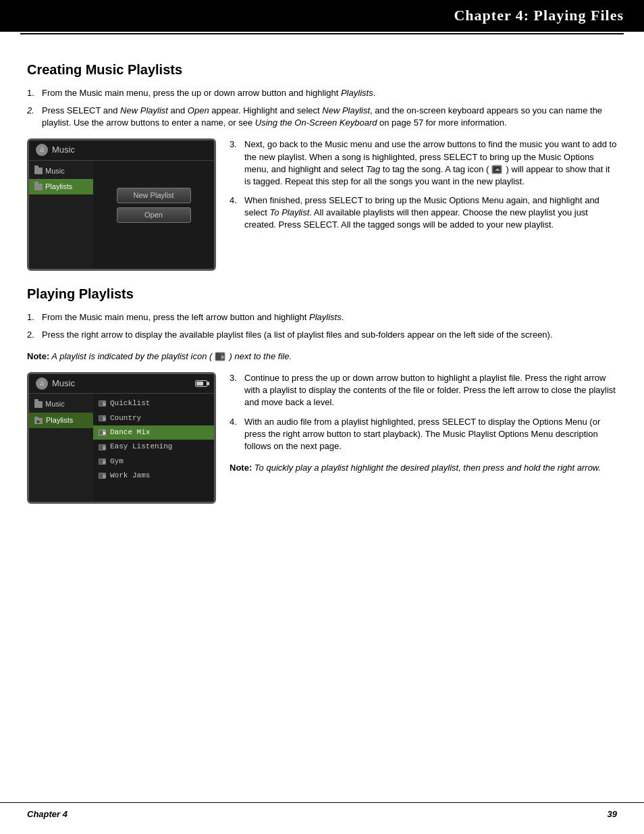 The width and height of the screenshot is (644, 834). Describe the element at coordinates (322, 117) in the screenshot. I see `list-item: 2. Press SELECT and New Playlist and Ope…` at that location.